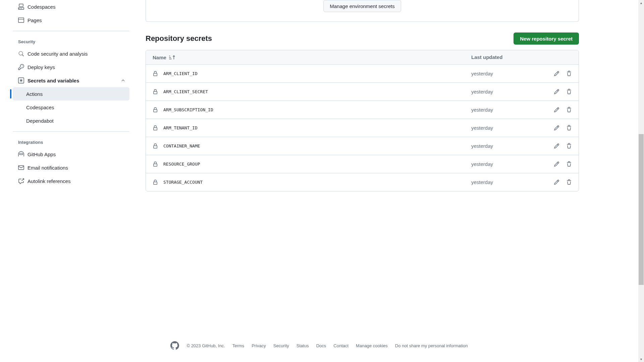 This screenshot has height=362, width=644. What do you see at coordinates (123, 80) in the screenshot?
I see `chevron-up-icon` at bounding box center [123, 80].